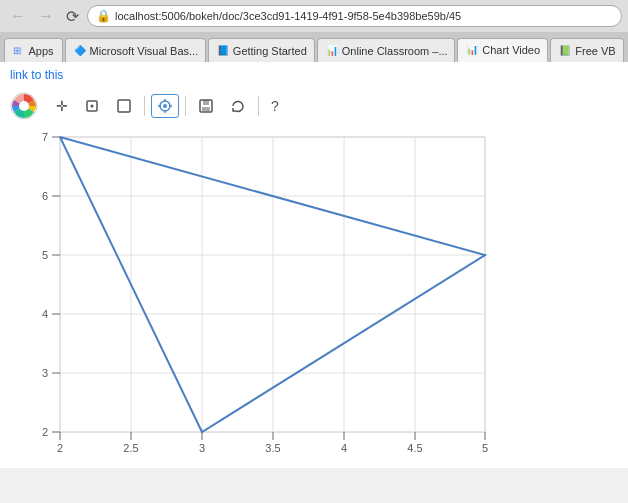 Image resolution: width=628 pixels, height=503 pixels. I want to click on reload-button: ⟳, so click(72, 16).